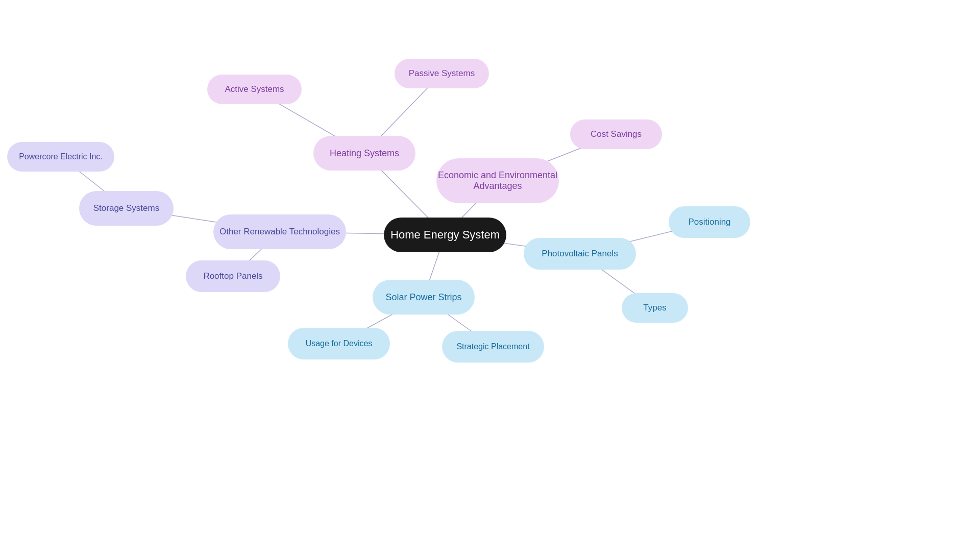  What do you see at coordinates (233, 276) in the screenshot?
I see `rooftop-panels-node: Rooftop Panels` at bounding box center [233, 276].